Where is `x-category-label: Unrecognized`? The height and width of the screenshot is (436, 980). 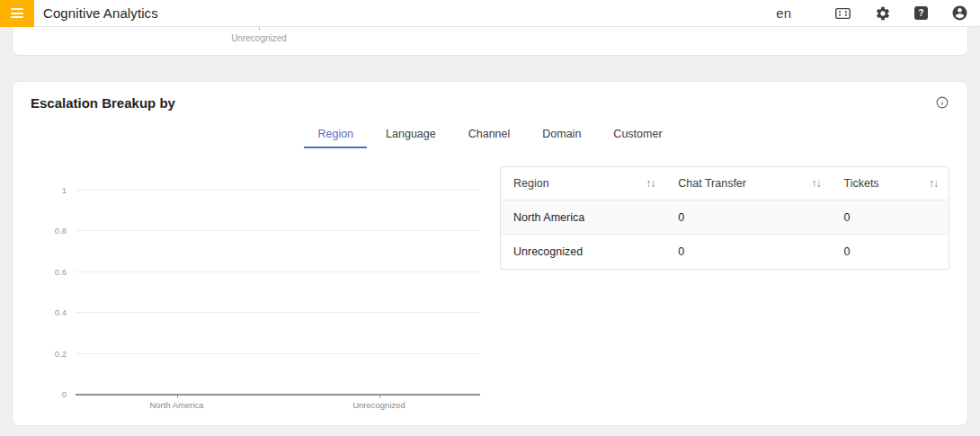
x-category-label: Unrecognized is located at coordinates (379, 405).